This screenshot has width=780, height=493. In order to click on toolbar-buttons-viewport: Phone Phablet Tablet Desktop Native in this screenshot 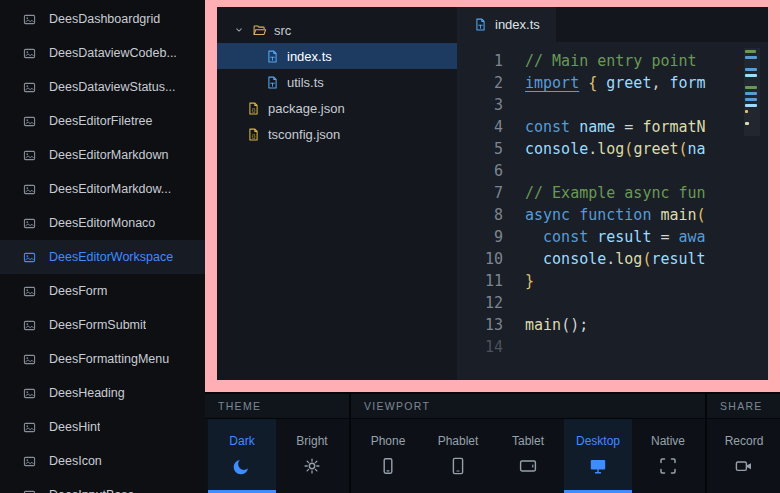, I will do `click(528, 456)`.